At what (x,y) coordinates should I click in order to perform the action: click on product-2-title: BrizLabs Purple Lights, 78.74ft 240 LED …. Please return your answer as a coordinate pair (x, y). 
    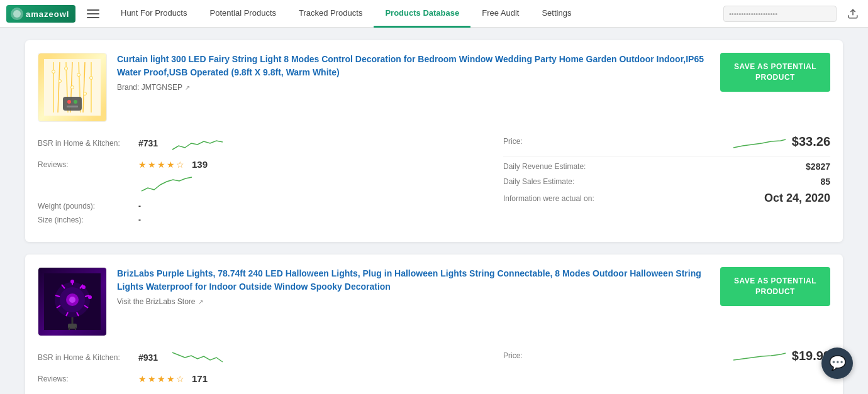
    Looking at the image, I should click on (414, 280).